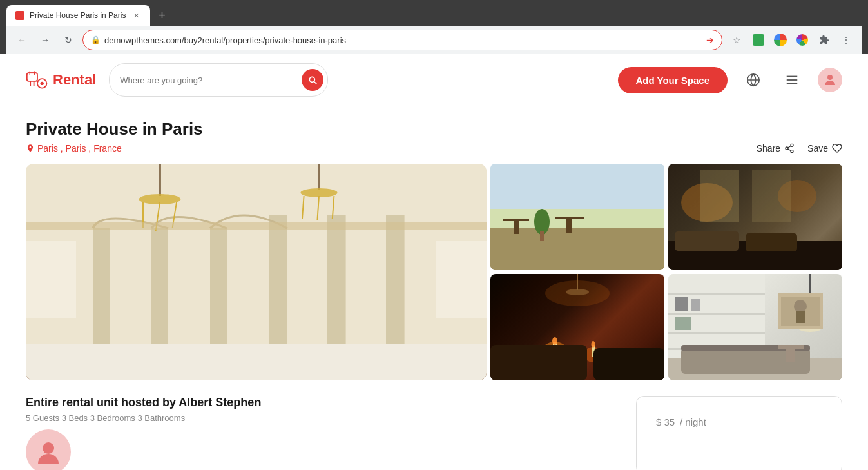 The height and width of the screenshot is (470, 868). What do you see at coordinates (162, 15) in the screenshot?
I see `new-tab-button: +` at bounding box center [162, 15].